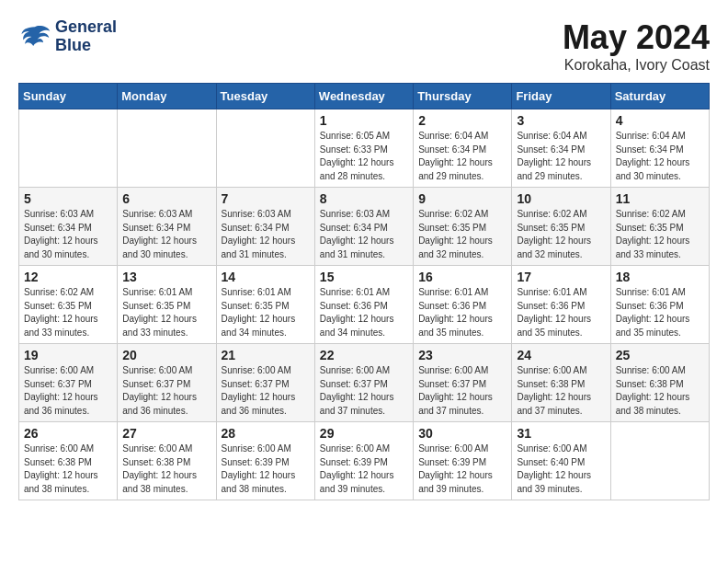 This screenshot has width=728, height=563. What do you see at coordinates (462, 277) in the screenshot?
I see `day-number: 16` at bounding box center [462, 277].